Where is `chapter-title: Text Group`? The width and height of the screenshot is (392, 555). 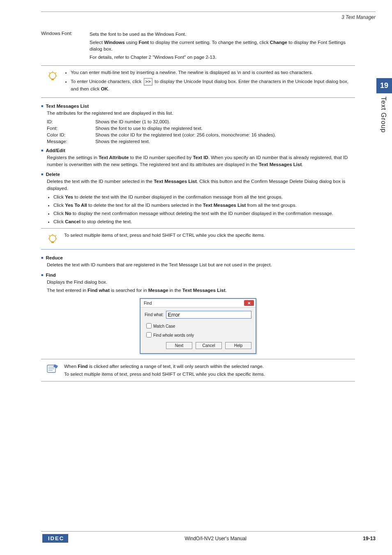
chapter-title: Text Group is located at coordinates (382, 115).